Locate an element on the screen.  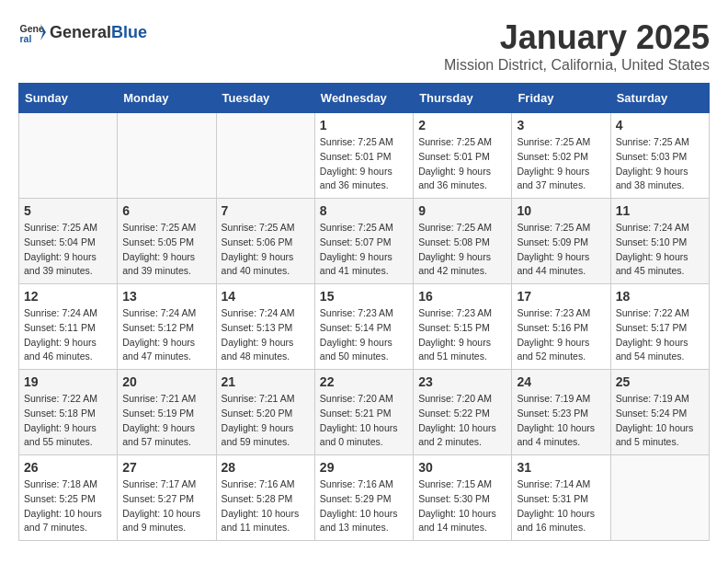
day-cell: 26Sunrise: 7:18 AM Sunset: 5:25 PM Dayli… is located at coordinates (68, 499).